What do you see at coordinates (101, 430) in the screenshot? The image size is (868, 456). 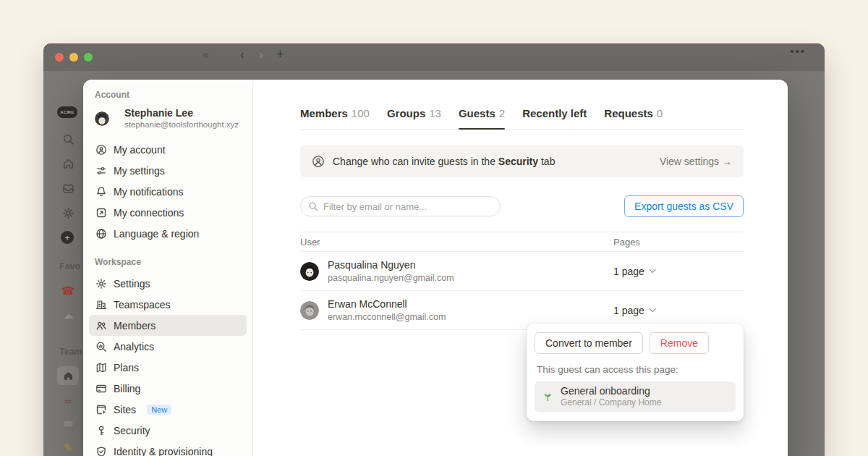 I see `key-icon` at bounding box center [101, 430].